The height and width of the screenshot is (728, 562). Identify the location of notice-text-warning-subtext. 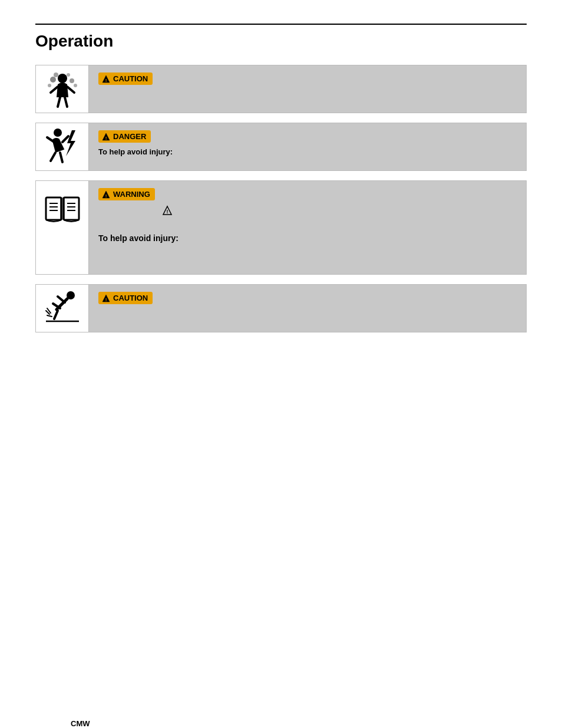
(308, 255).